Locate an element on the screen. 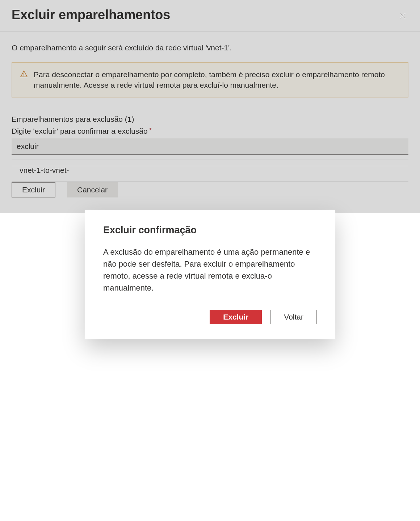  dialog-footer: Excluir Voltar is located at coordinates (210, 317).